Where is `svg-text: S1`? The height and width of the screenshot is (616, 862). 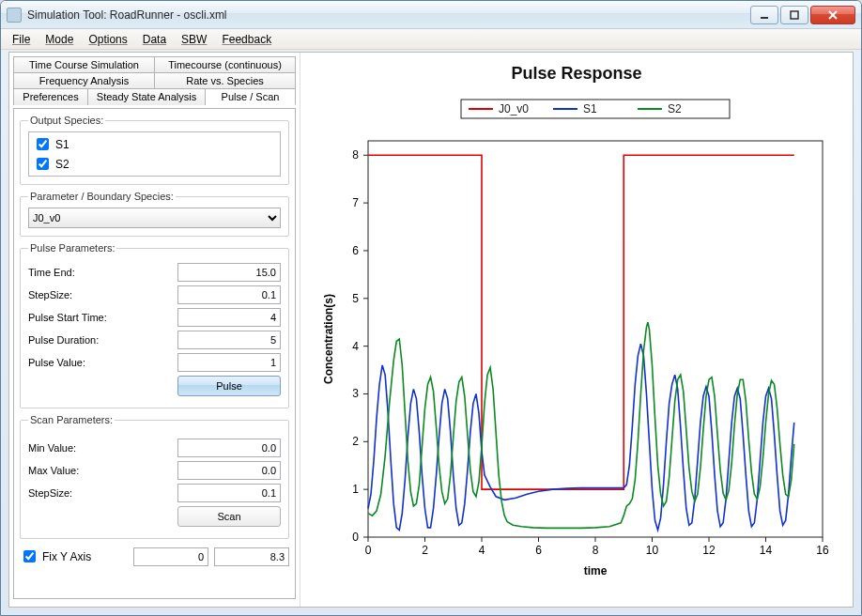 svg-text: S1 is located at coordinates (590, 109).